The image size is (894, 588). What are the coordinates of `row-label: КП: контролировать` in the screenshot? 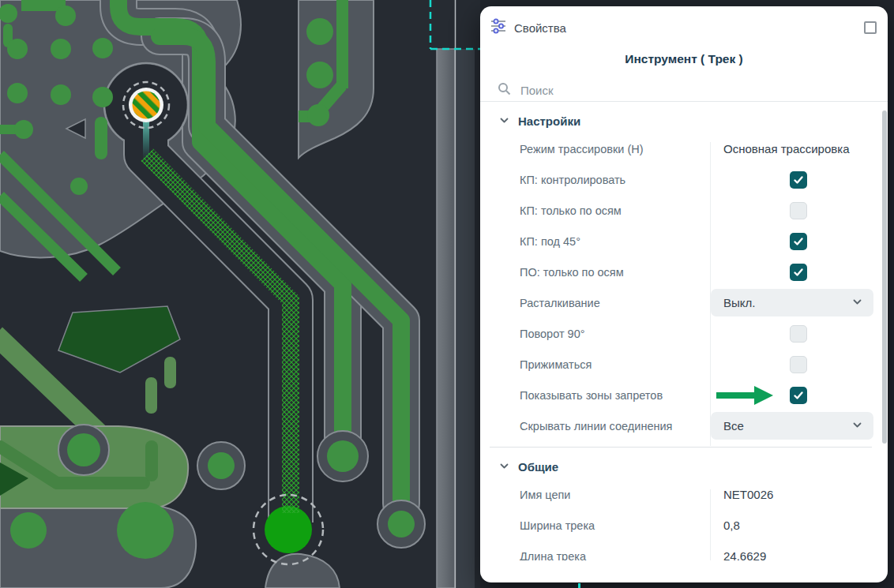 It's located at (614, 180).